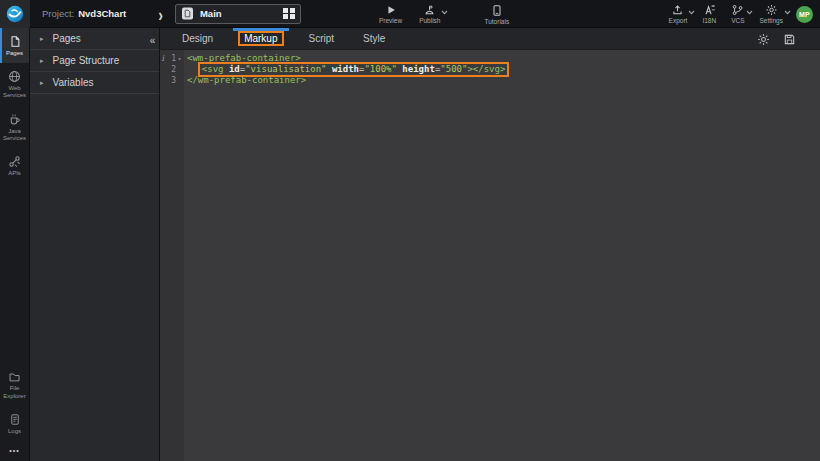  What do you see at coordinates (772, 20) in the screenshot?
I see `settings-label: Settings` at bounding box center [772, 20].